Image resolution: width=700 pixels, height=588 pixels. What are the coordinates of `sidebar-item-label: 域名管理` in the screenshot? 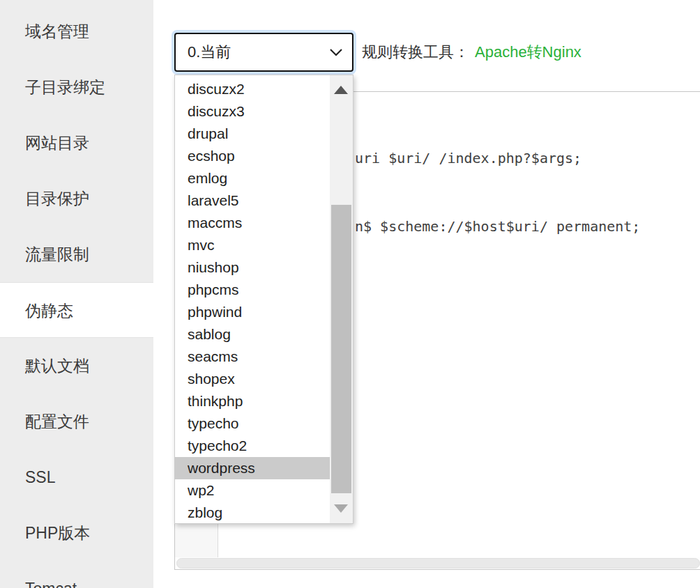 It's located at (57, 31).